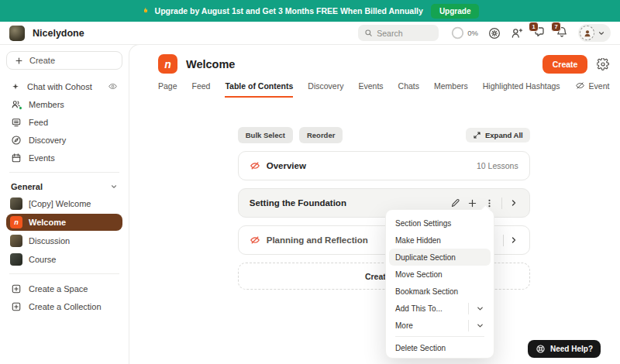 Image resolution: width=620 pixels, height=364 pixels. Describe the element at coordinates (42, 158) in the screenshot. I see `sidebar-item-label: Events` at that location.